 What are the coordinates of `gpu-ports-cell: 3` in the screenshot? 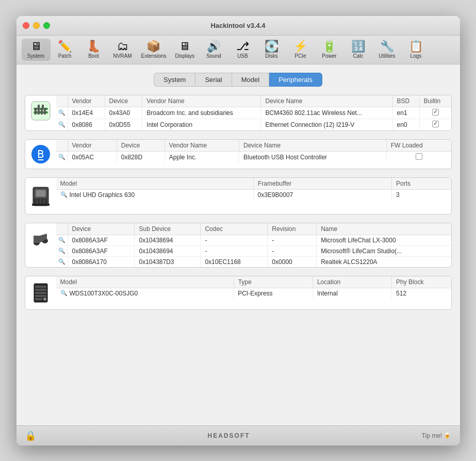 It's located at (422, 195).